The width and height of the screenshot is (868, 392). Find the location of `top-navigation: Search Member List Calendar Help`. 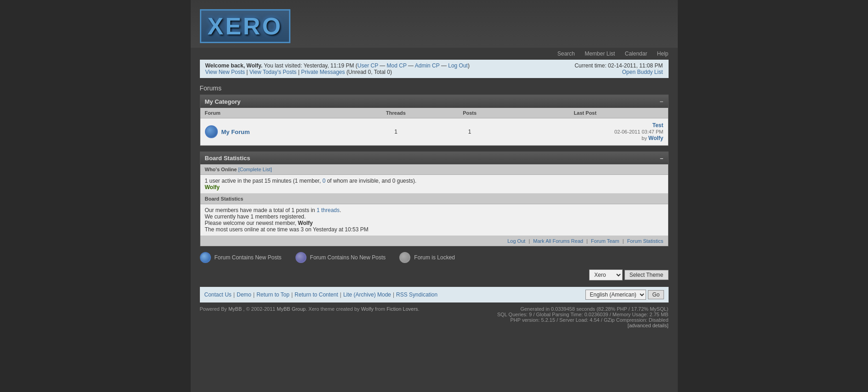

top-navigation: Search Member List Calendar Help is located at coordinates (434, 54).